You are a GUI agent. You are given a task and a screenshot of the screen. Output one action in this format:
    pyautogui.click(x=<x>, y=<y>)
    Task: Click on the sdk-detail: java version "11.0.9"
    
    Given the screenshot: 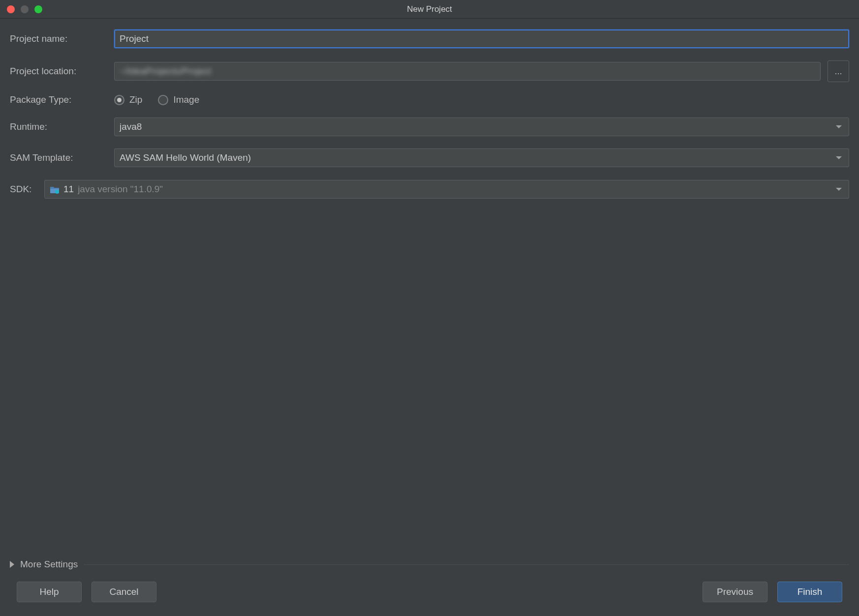 What is the action you would take?
    pyautogui.click(x=120, y=189)
    